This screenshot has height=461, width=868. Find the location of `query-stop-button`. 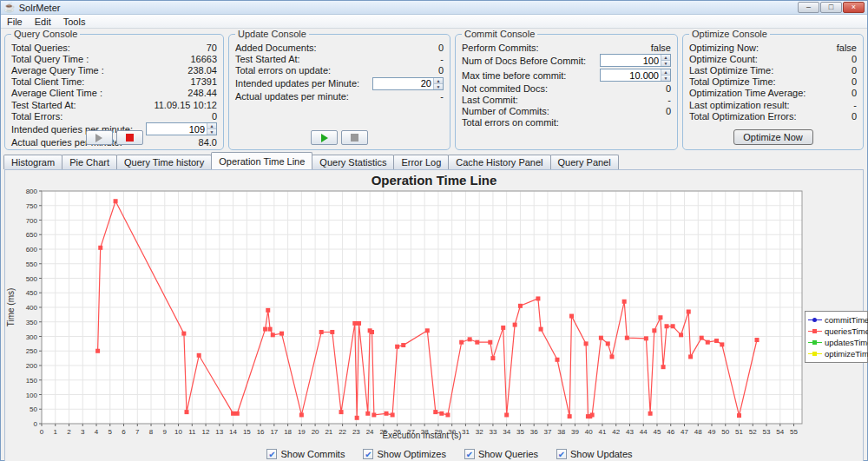

query-stop-button is located at coordinates (130, 137).